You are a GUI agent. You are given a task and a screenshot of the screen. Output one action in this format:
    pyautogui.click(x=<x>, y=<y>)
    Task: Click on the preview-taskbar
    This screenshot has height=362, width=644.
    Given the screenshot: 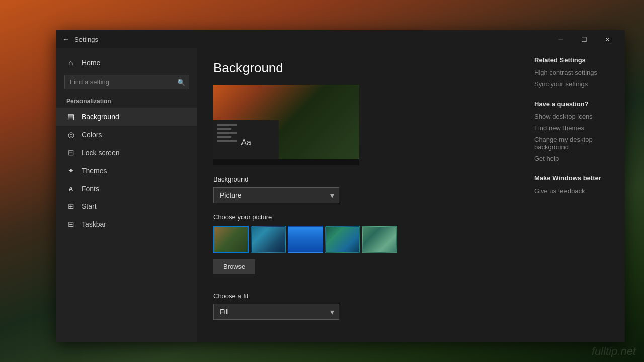 What is the action you would take?
    pyautogui.click(x=286, y=162)
    